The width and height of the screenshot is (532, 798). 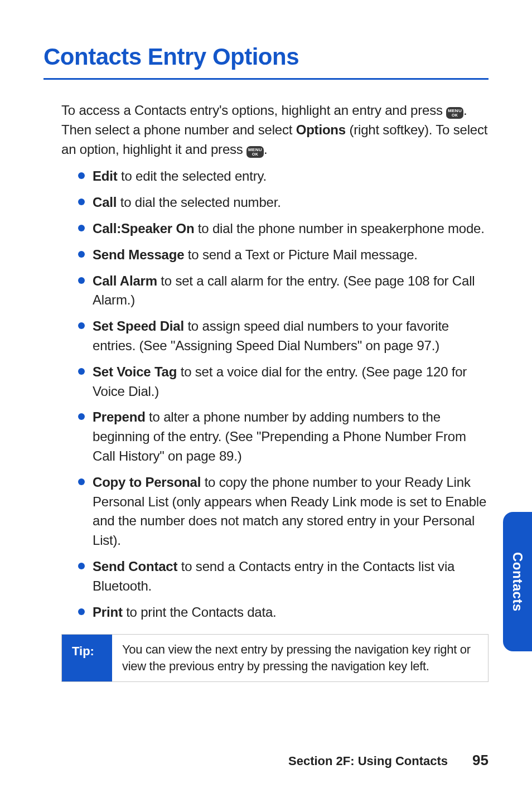 What do you see at coordinates (199, 202) in the screenshot?
I see `option-text: to dial the selected number.` at bounding box center [199, 202].